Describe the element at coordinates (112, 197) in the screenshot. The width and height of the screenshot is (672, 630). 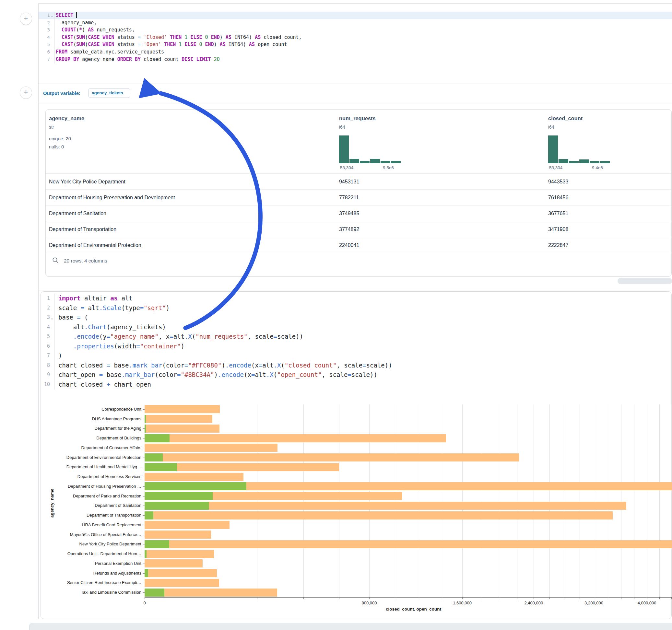
I see `table-cell: Department of Housing Preservation and D…` at that location.